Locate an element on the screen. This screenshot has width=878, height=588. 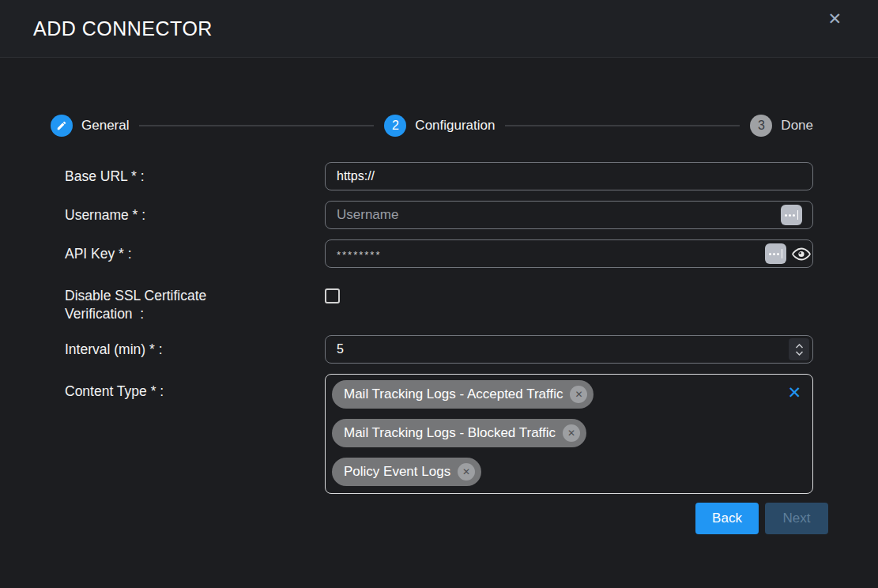
step-configuration: 2 Configuration is located at coordinates (439, 126).